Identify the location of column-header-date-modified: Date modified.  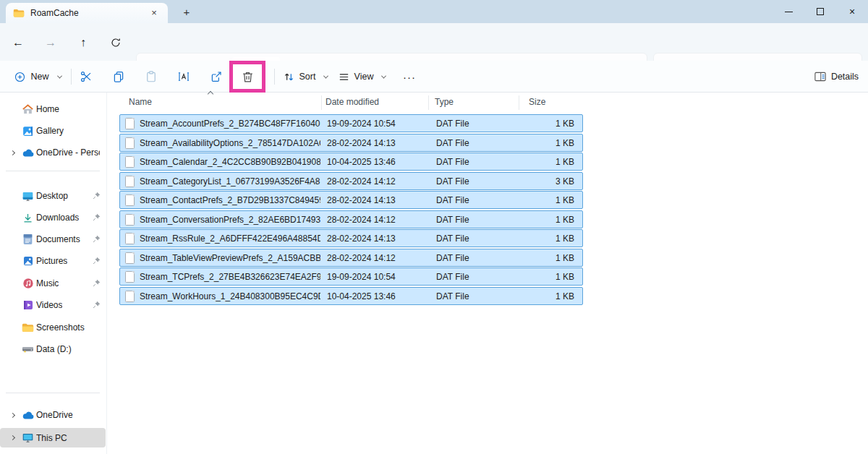
(352, 102).